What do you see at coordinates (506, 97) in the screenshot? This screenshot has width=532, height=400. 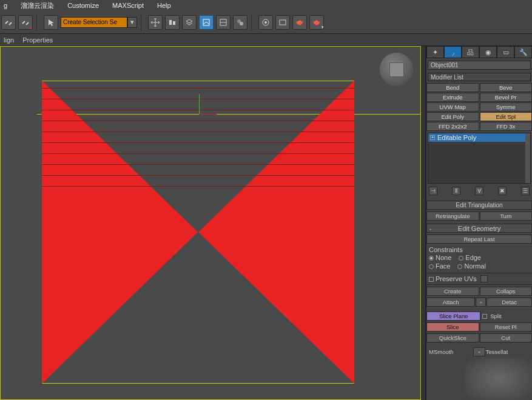 I see `mod-bevel-profile: Bevel Pr` at bounding box center [506, 97].